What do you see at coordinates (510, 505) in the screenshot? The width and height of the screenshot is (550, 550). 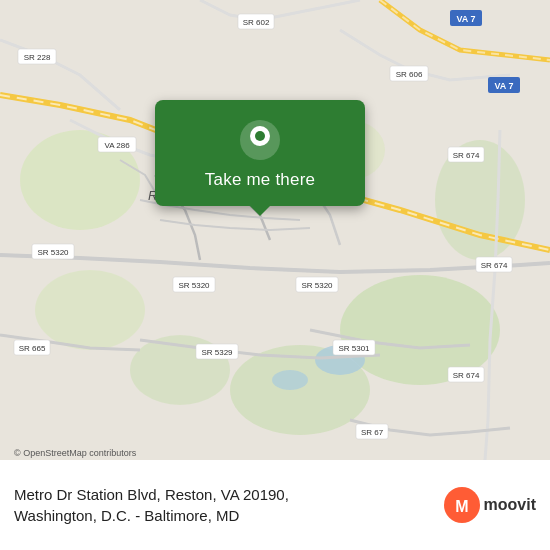 I see `moovit-text: moovit` at bounding box center [510, 505].